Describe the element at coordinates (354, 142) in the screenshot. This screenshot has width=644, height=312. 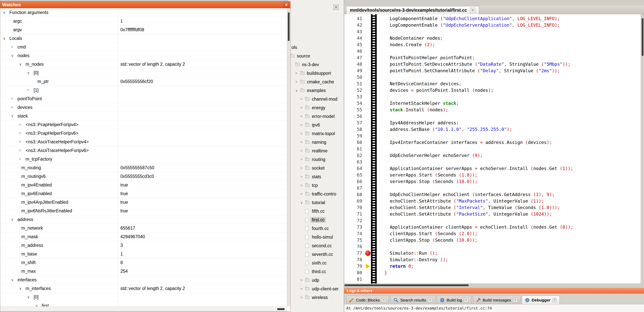
I see `line-number: 60` at that location.